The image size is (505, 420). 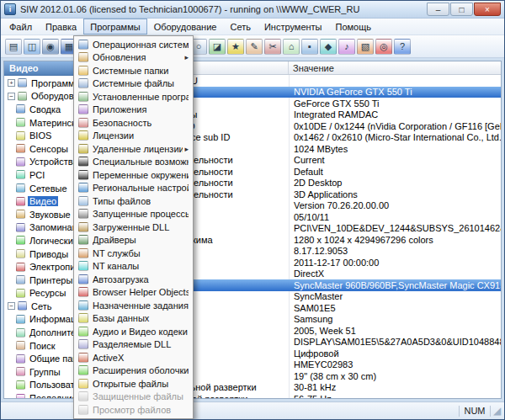 I want to click on menu-item: ActiveX, so click(x=133, y=358).